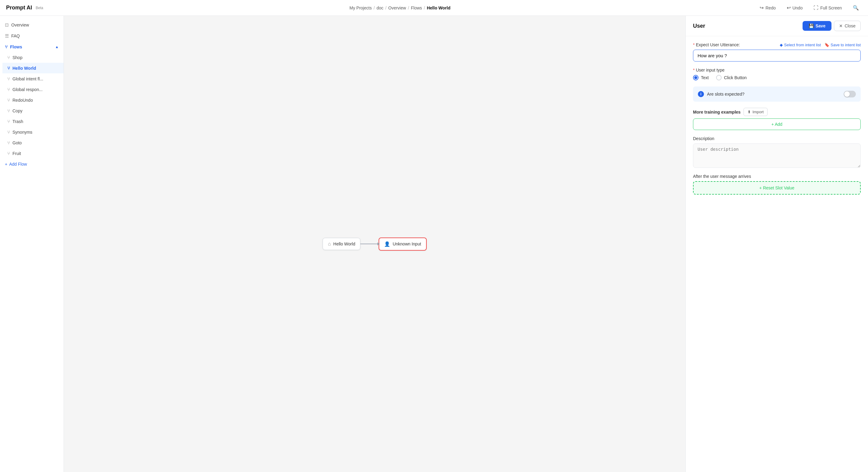  I want to click on sidebar-item-synonyms: ⑂ Synonyms, so click(33, 132).